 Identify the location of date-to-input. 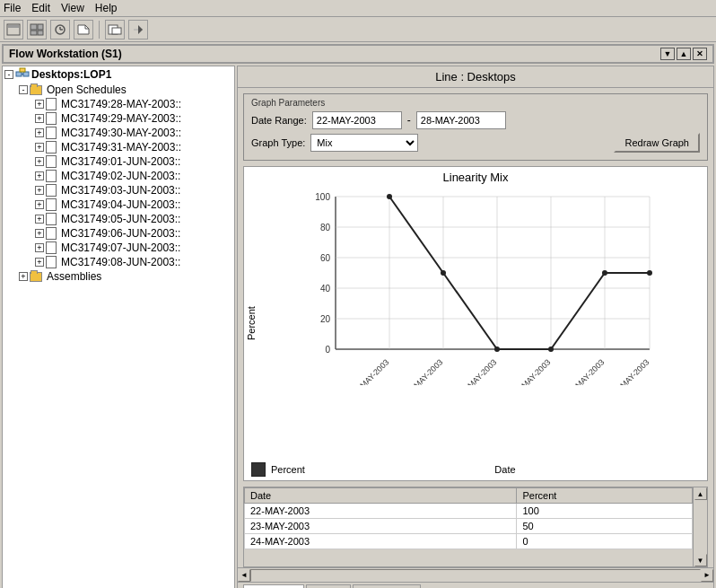
(461, 120).